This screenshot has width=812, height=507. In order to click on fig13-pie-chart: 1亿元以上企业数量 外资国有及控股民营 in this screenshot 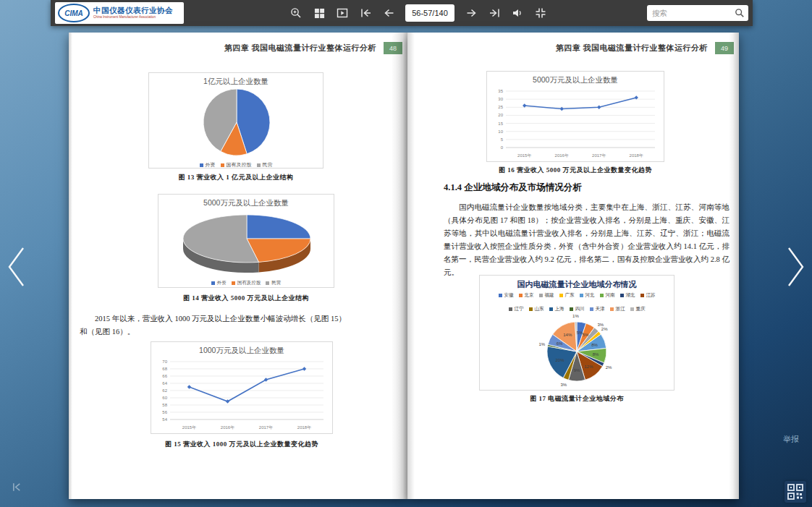, I will do `click(236, 120)`.